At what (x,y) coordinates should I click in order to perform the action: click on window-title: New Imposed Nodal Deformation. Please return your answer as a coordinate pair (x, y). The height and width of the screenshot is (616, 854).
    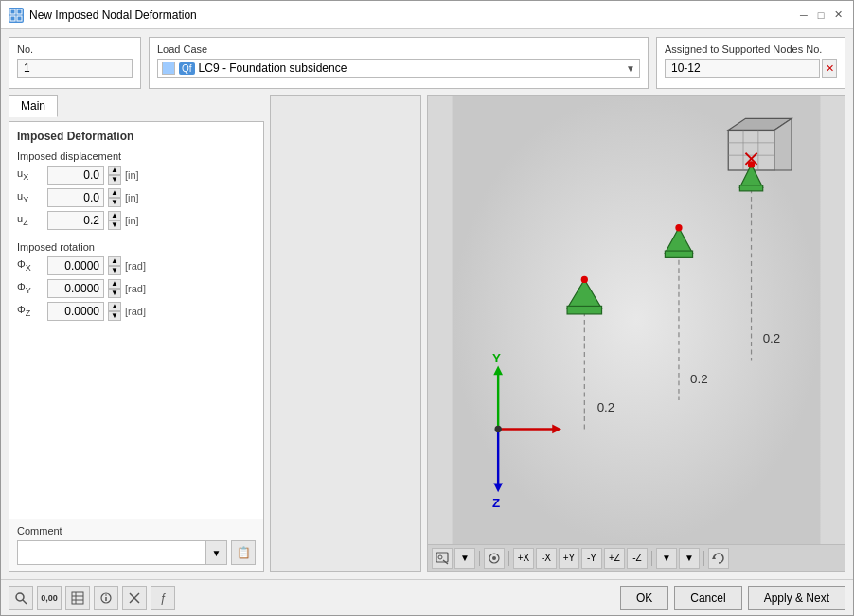
    Looking at the image, I should click on (114, 15).